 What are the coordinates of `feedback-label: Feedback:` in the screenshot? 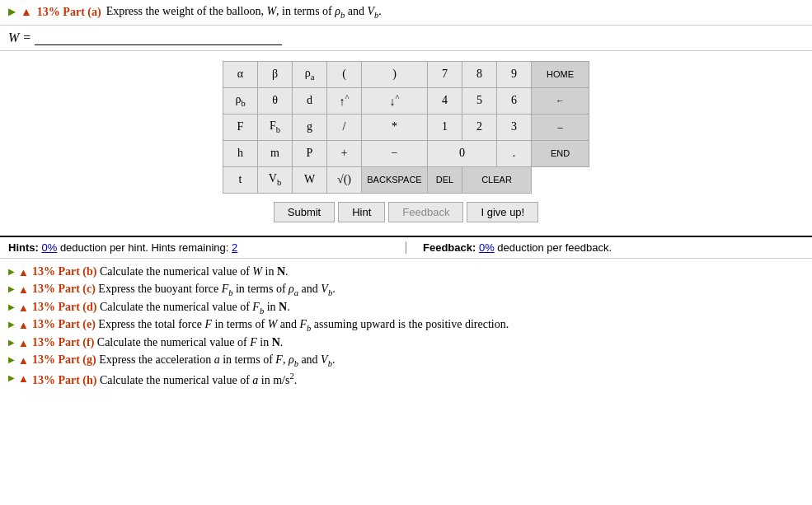 It's located at (449, 247).